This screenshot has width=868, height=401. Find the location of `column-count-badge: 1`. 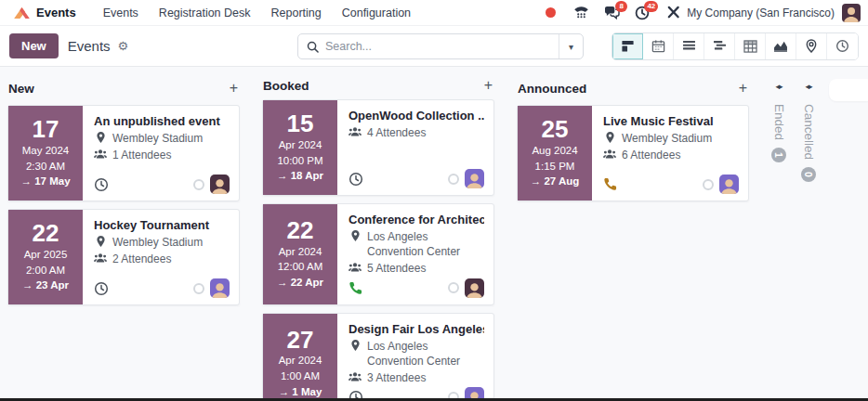

column-count-badge: 1 is located at coordinates (779, 155).